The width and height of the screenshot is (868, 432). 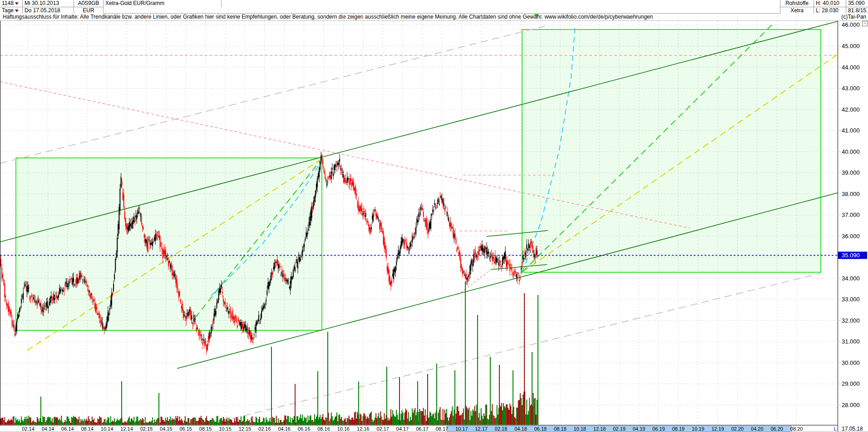 What do you see at coordinates (147, 429) in the screenshot?
I see `date-tick-label: 02.15` at bounding box center [147, 429].